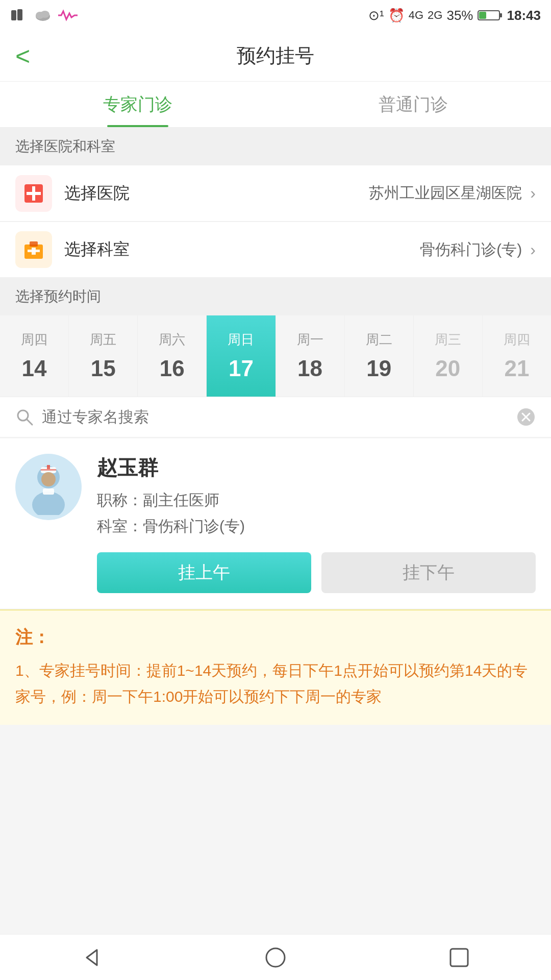 Image resolution: width=551 pixels, height=980 pixels. What do you see at coordinates (35, 356) in the screenshot?
I see `cal-day-thu14: 周四 14` at bounding box center [35, 356].